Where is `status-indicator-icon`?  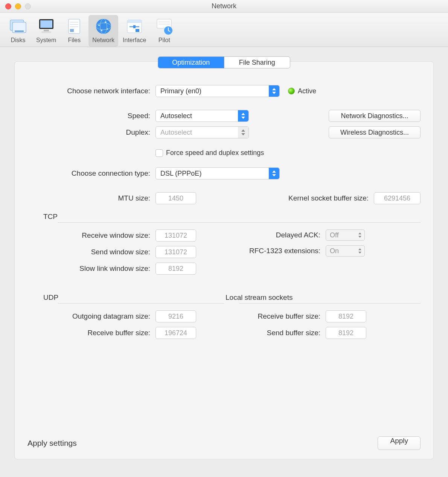
status-indicator-icon is located at coordinates (291, 91).